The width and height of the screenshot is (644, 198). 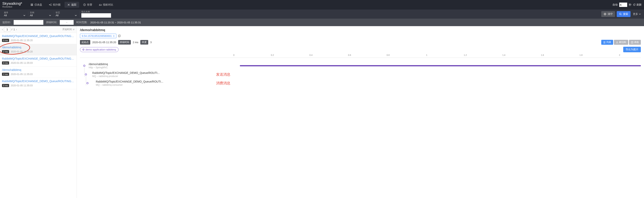 What do you see at coordinates (10, 30) in the screenshot?
I see `pager: ‹ / 1 ›` at bounding box center [10, 30].